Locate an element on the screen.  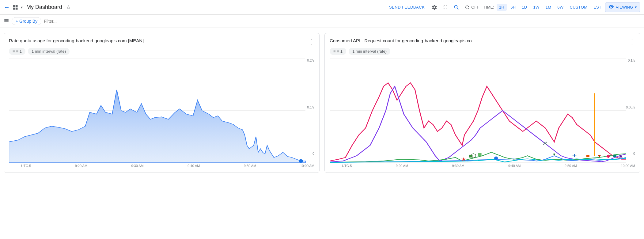
x-axis-2: UTC-5 9:20 AM 9:30 AM 9:40 AM 9:50 AM 10… is located at coordinates (482, 165).